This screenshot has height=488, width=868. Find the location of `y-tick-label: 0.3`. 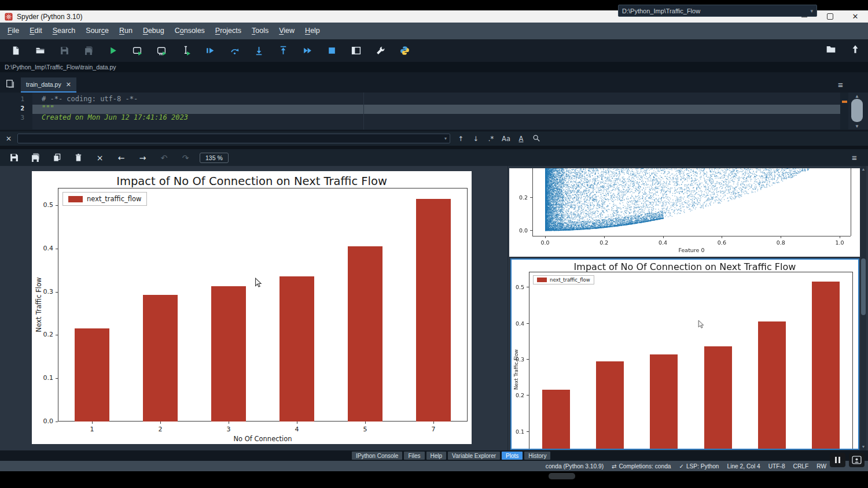

y-tick-label: 0.3 is located at coordinates (46, 291).